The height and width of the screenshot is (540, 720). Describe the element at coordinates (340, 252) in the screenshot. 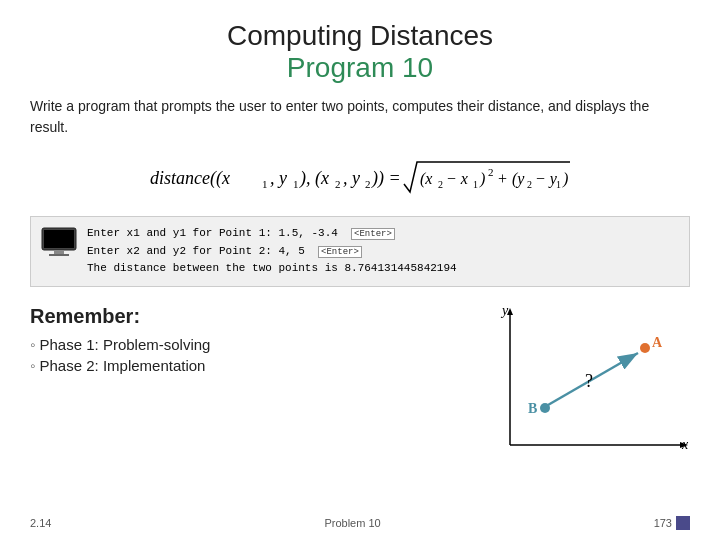

I see `enter-key-2: <Enter>` at that location.